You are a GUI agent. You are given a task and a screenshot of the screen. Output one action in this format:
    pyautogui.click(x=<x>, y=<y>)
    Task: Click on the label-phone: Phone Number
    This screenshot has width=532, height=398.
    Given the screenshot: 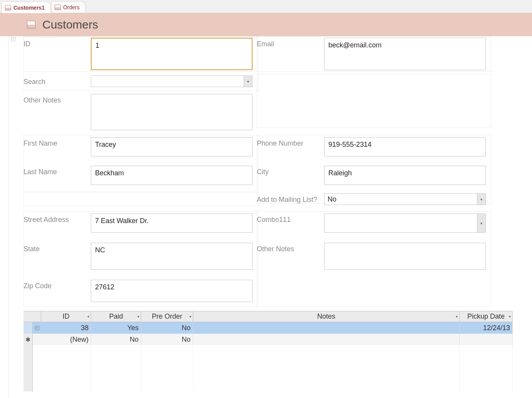 What is the action you would take?
    pyautogui.click(x=290, y=143)
    